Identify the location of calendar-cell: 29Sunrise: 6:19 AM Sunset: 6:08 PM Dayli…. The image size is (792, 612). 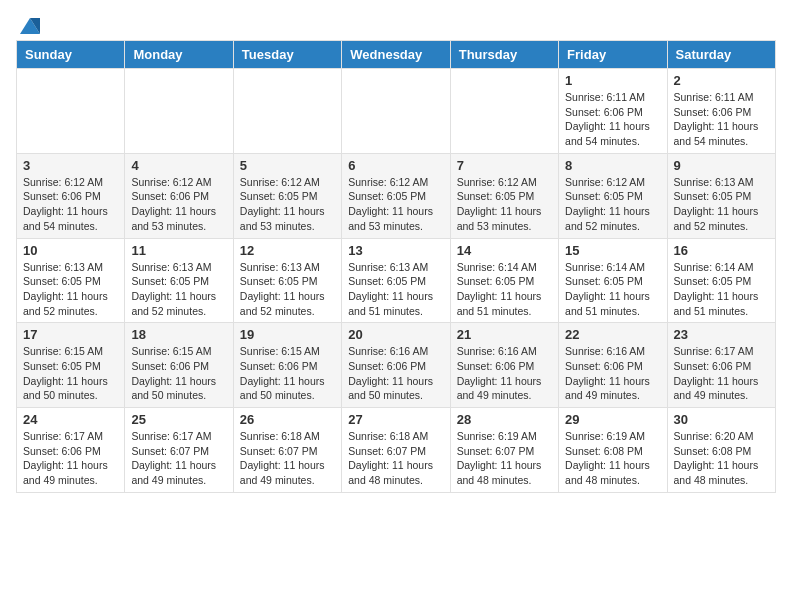
(613, 450).